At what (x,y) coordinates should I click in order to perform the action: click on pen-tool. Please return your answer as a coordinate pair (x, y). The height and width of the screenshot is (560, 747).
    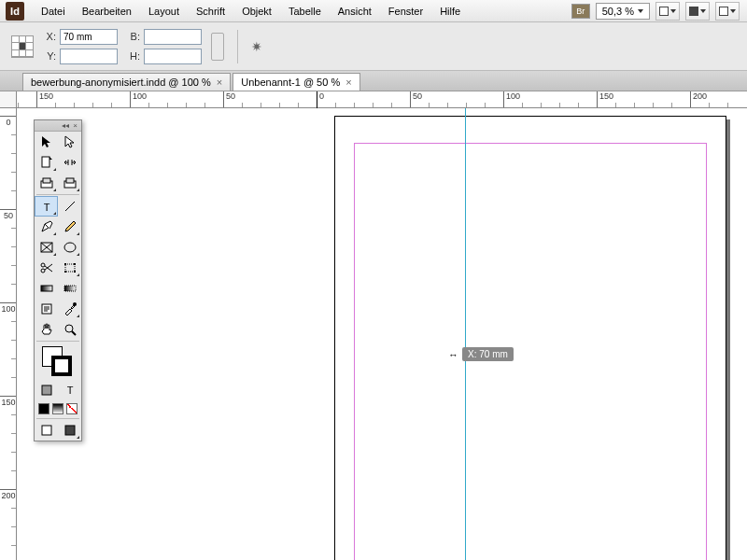
    Looking at the image, I should click on (47, 227).